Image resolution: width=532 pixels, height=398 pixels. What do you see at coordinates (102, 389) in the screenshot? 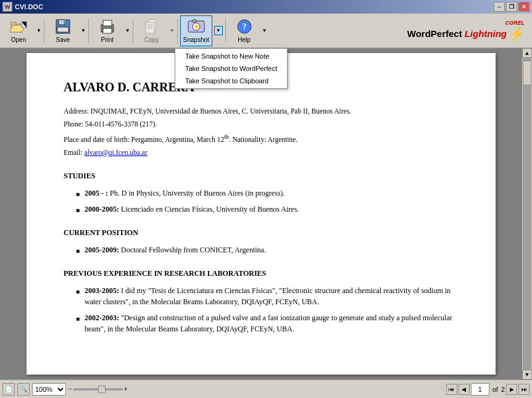
I see `slider-thumb` at bounding box center [102, 389].